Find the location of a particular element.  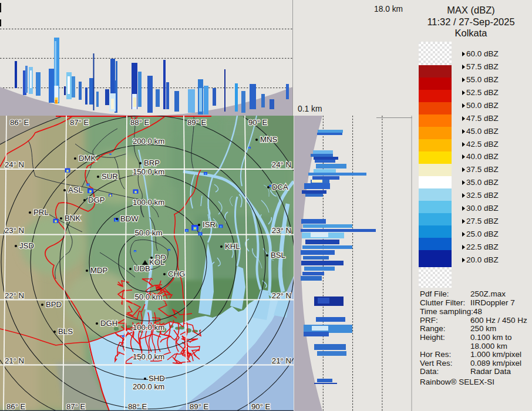

svg-text: PRL is located at coordinates (41, 213).